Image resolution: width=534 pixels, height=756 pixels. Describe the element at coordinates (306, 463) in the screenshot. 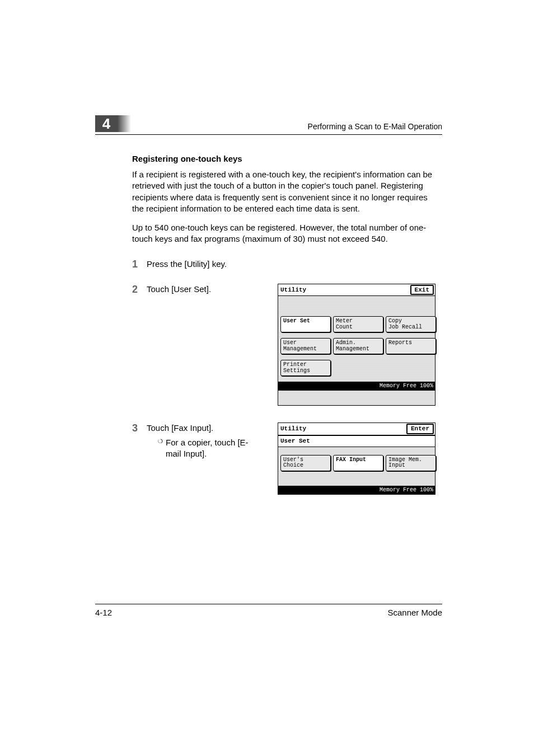

I see `users-choice-button: User's Choice` at that location.